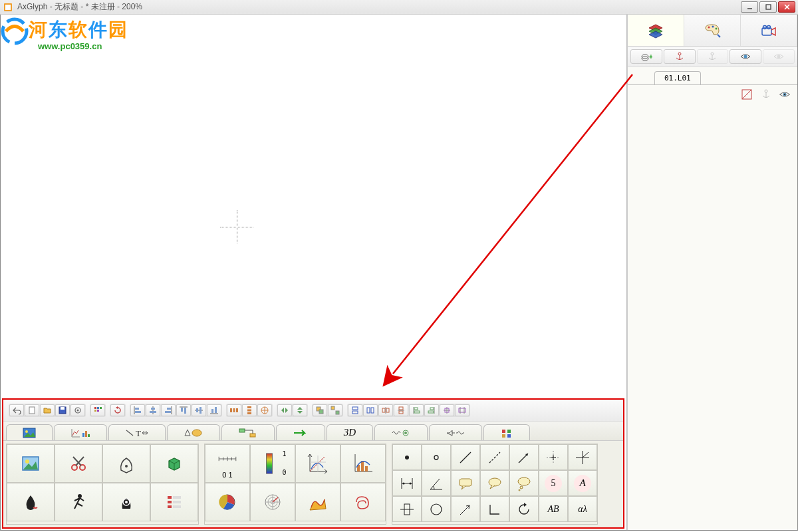 The height and width of the screenshot is (532, 798). I want to click on minimize-button, so click(749, 7).